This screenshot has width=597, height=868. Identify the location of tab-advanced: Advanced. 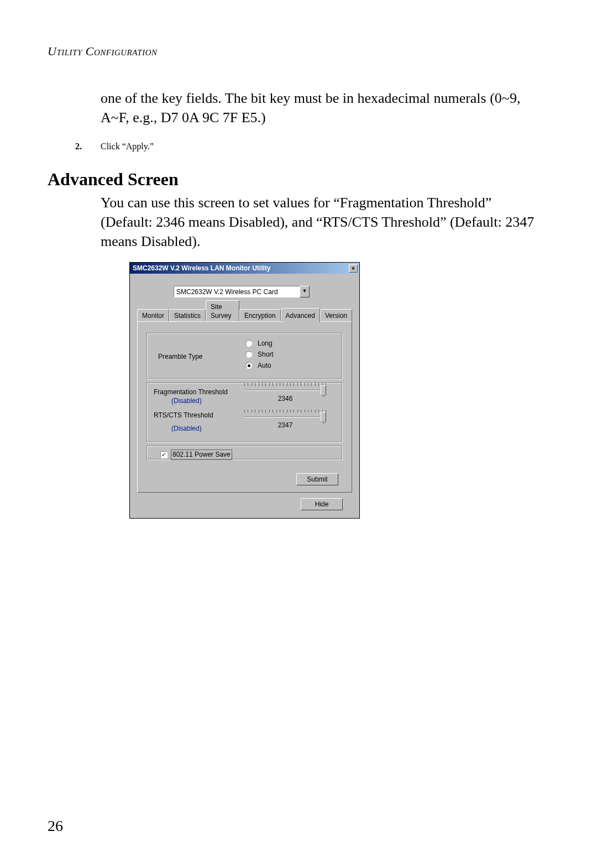
(301, 315).